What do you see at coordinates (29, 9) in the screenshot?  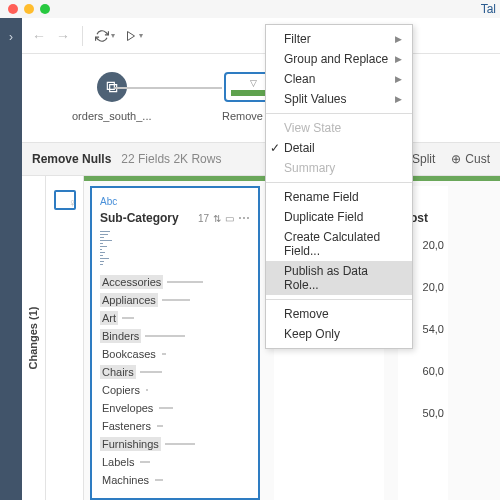 I see `minimize-window-dot` at bounding box center [29, 9].